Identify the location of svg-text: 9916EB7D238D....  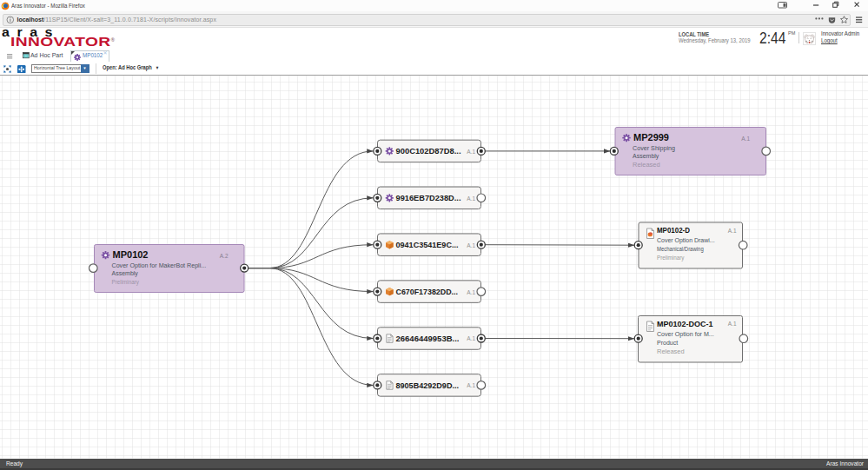
(429, 198).